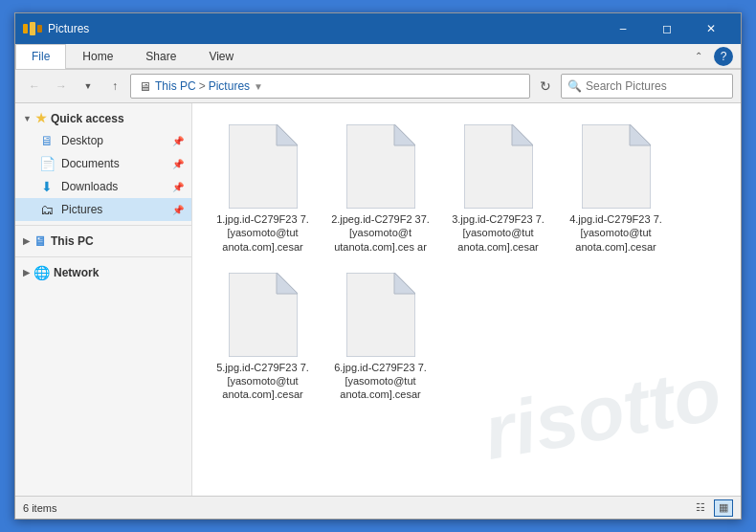 This screenshot has width=756, height=532. Describe the element at coordinates (34, 86) in the screenshot. I see `back-button: ←` at that location.